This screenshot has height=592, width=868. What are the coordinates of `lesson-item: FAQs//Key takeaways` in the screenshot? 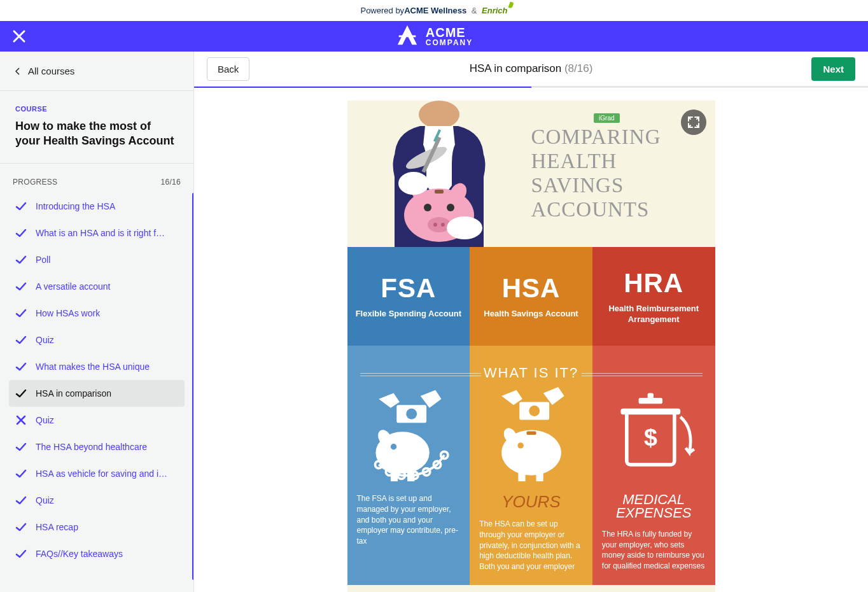 It's located at (97, 554).